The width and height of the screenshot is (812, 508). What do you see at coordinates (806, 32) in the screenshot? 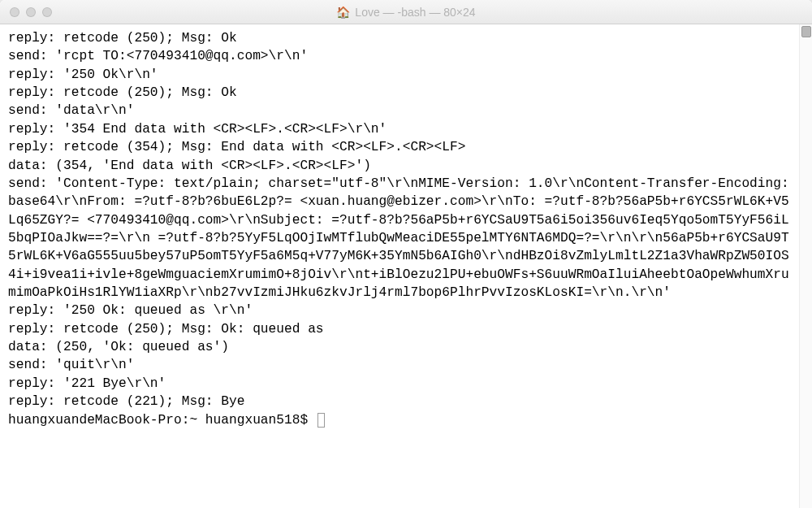
I see `scrollbar-thumb` at bounding box center [806, 32].